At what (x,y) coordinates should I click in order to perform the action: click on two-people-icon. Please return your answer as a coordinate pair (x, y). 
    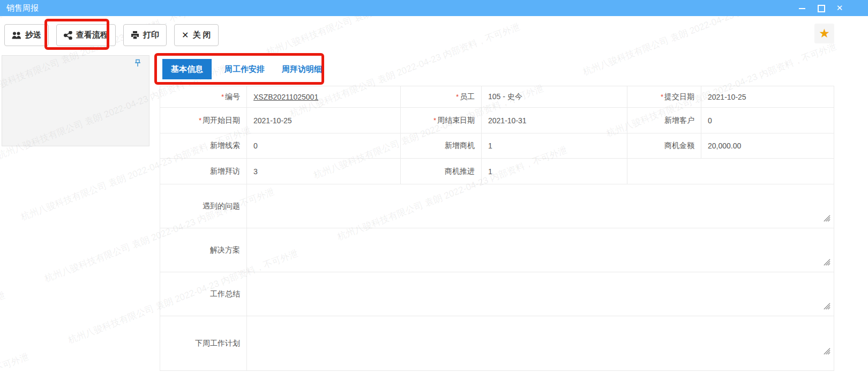
    Looking at the image, I should click on (17, 35).